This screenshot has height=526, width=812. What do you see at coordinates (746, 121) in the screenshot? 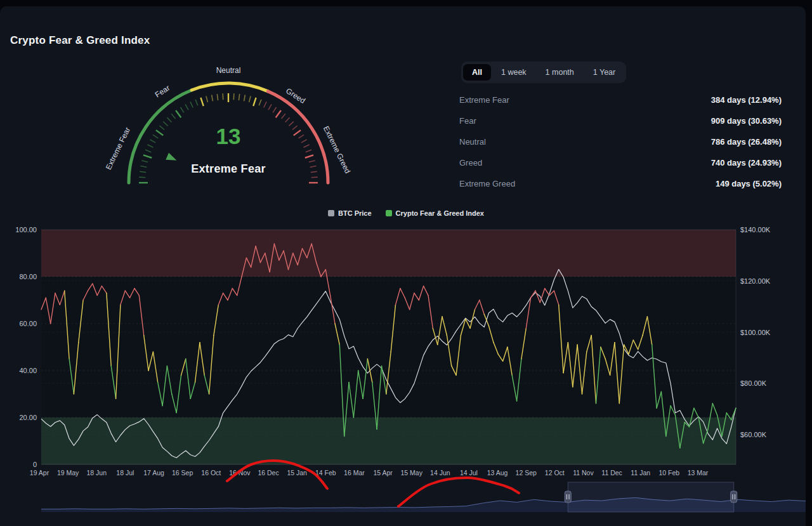
I see `stat-value: 909 days (30.63%)` at bounding box center [746, 121].